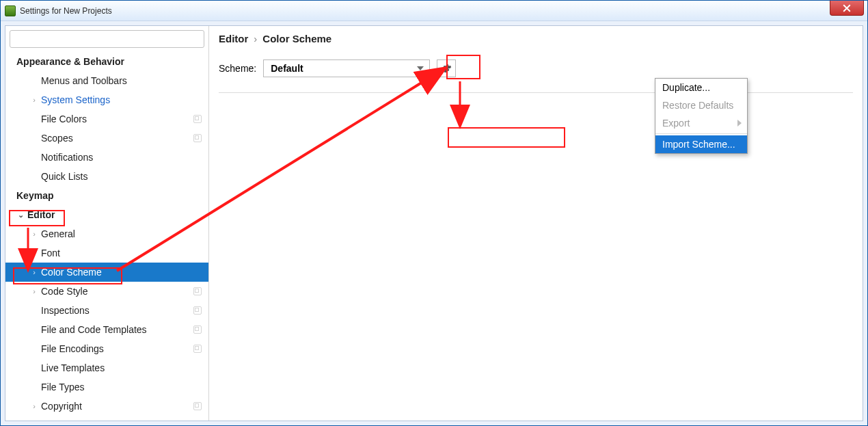 The height and width of the screenshot is (426, 868). I want to click on sidebar-item-label: Color Scheme, so click(71, 272).